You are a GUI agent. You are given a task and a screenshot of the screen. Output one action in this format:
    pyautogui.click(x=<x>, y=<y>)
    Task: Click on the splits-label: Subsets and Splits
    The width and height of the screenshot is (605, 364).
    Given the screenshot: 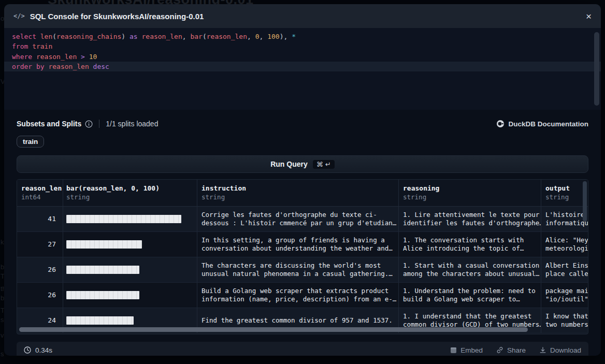 What is the action you would take?
    pyautogui.click(x=49, y=124)
    